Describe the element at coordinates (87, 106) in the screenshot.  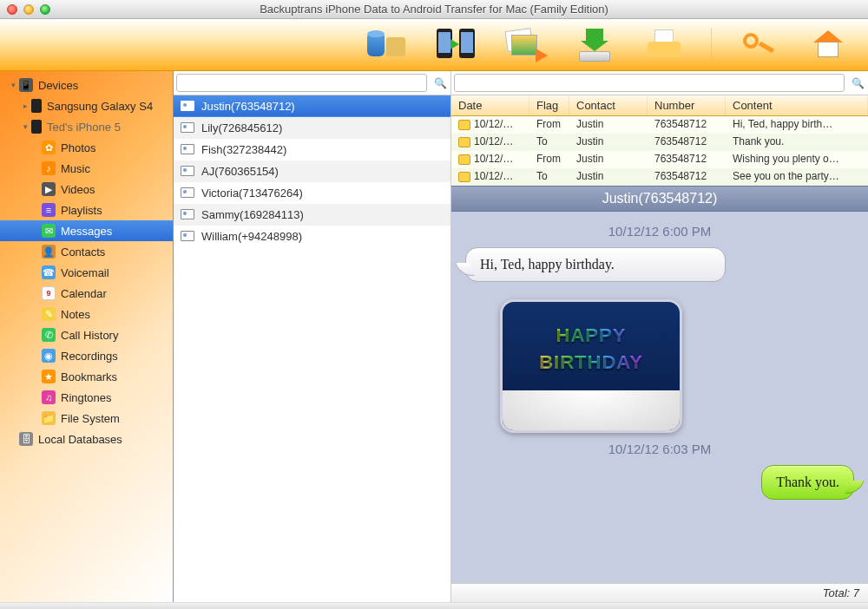
I see `sidebar-device-galaxy: ▸ Sangsung Galaxy S4` at that location.